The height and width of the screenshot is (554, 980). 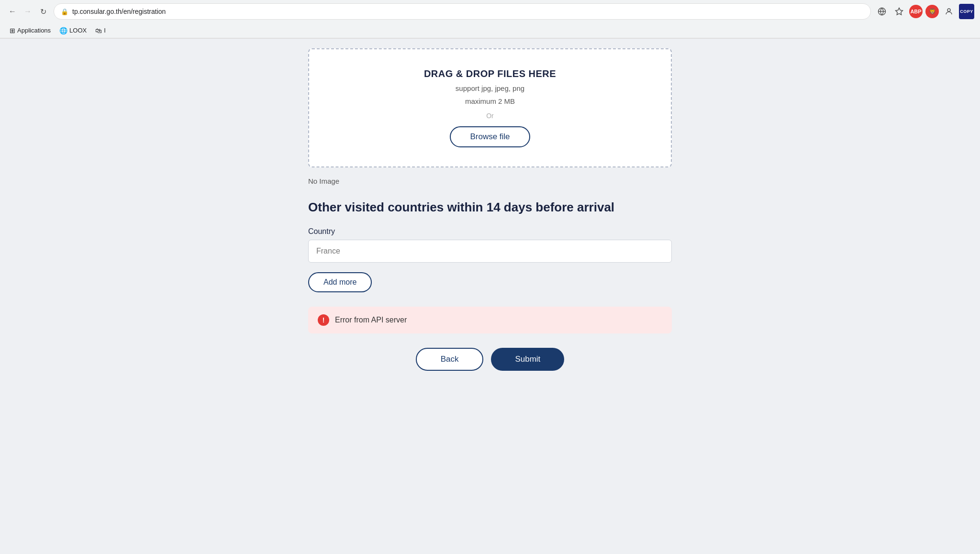 What do you see at coordinates (30, 31) in the screenshot?
I see `bookmark-applications: ⊞ Applications` at bounding box center [30, 31].